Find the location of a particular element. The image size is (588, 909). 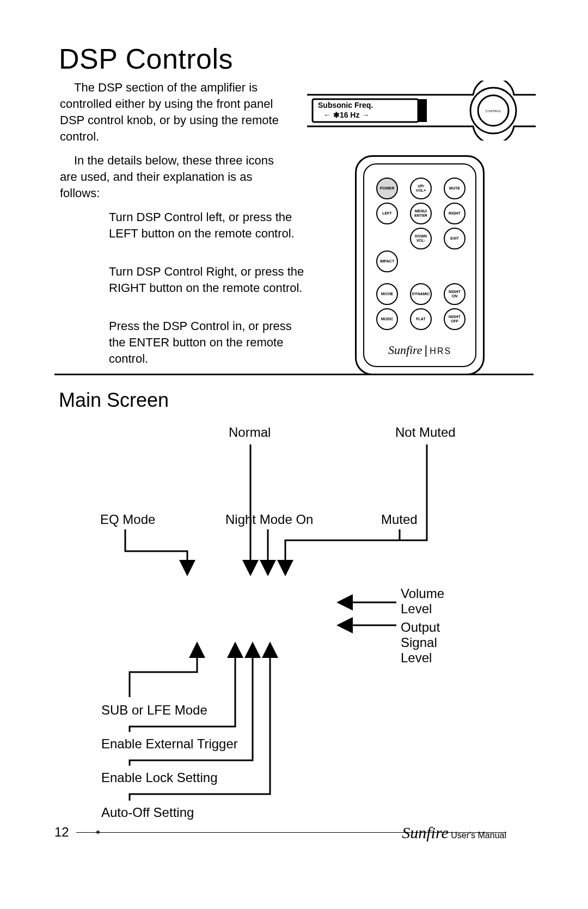

icon-desc-right: Turn DSP Control Right, or press the RIG… is located at coordinates (207, 280).